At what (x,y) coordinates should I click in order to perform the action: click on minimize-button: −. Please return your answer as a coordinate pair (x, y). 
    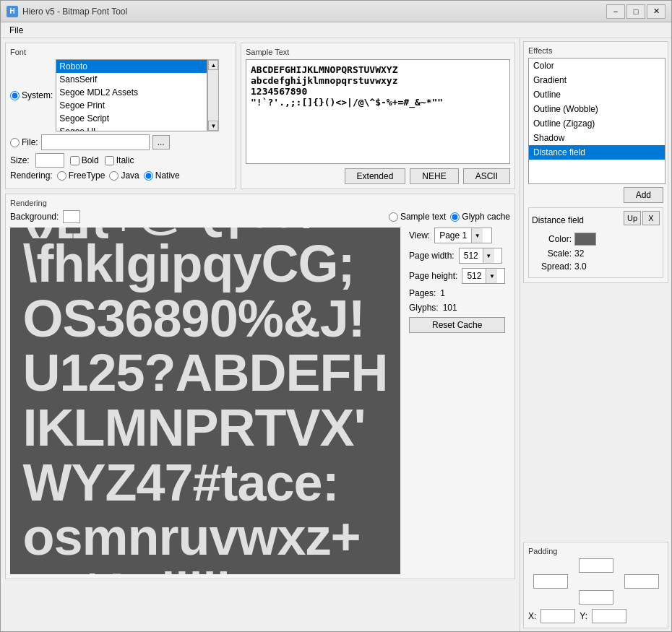
    Looking at the image, I should click on (616, 12).